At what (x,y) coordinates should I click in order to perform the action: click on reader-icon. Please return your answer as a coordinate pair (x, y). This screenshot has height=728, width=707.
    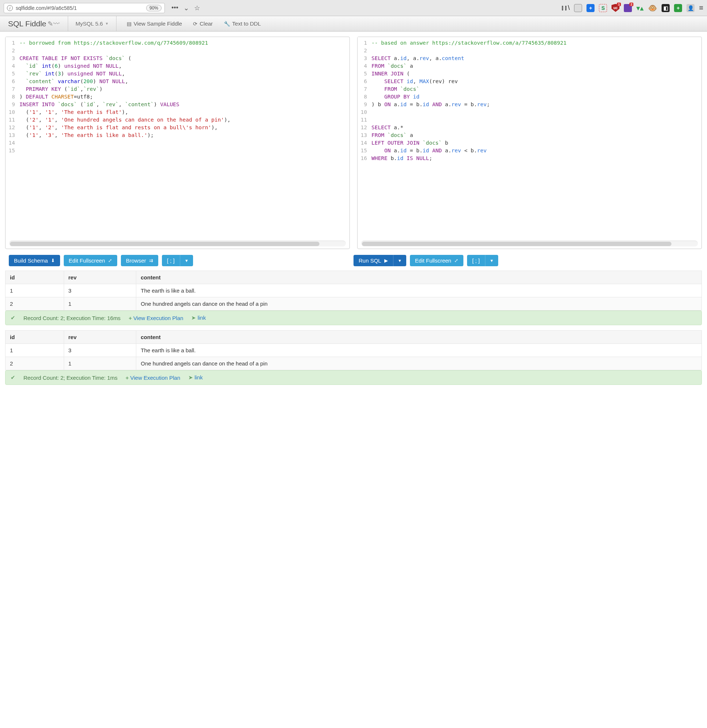
    Looking at the image, I should click on (578, 8).